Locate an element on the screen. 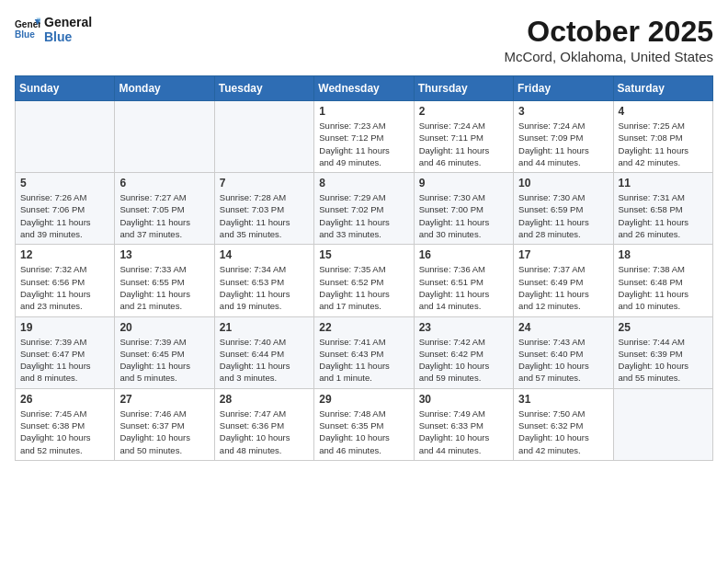  day-number: 27 is located at coordinates (164, 399).